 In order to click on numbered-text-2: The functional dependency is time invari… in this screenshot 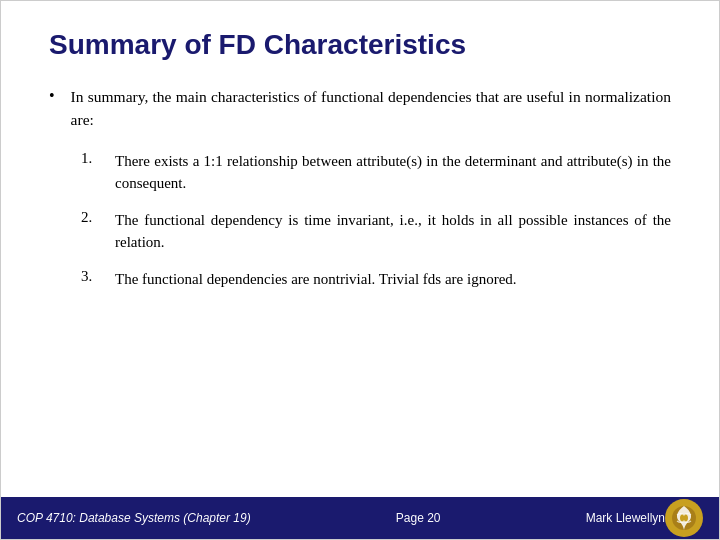, I will do `click(393, 232)`.